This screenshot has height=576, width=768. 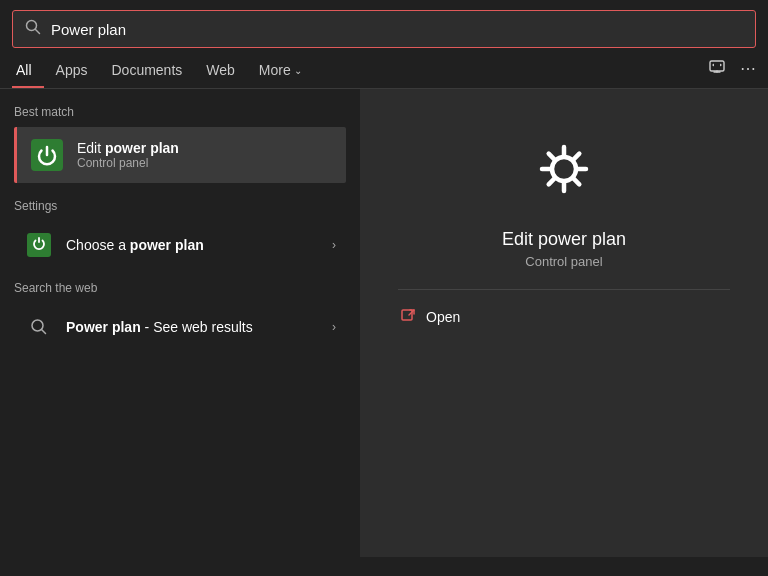 I want to click on best-match-item: Edit power plan Control panel, so click(x=180, y=155).